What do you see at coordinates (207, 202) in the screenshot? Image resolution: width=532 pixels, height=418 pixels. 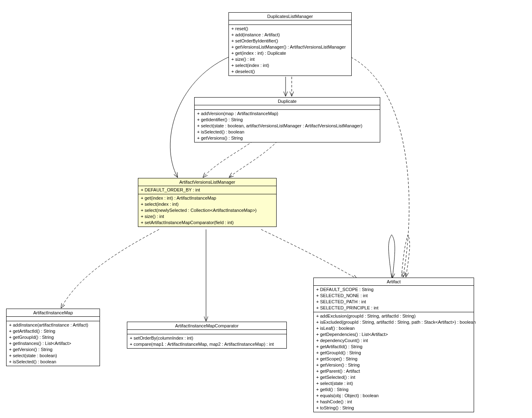 I see `class-artifact-versions-list-manager: ArtifactVersionsListManager + DEFAULT_OR…` at bounding box center [207, 202].